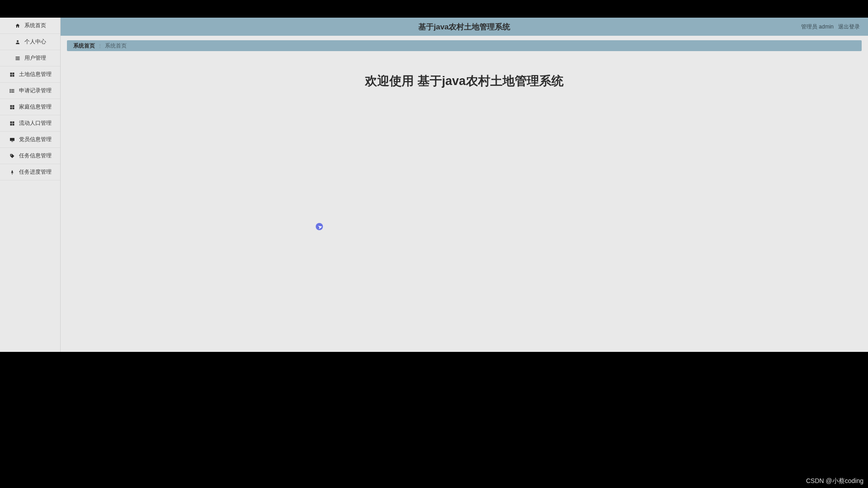 The width and height of the screenshot is (868, 488). What do you see at coordinates (35, 107) in the screenshot?
I see `sidebar-item-label: 家庭信息管理` at bounding box center [35, 107].